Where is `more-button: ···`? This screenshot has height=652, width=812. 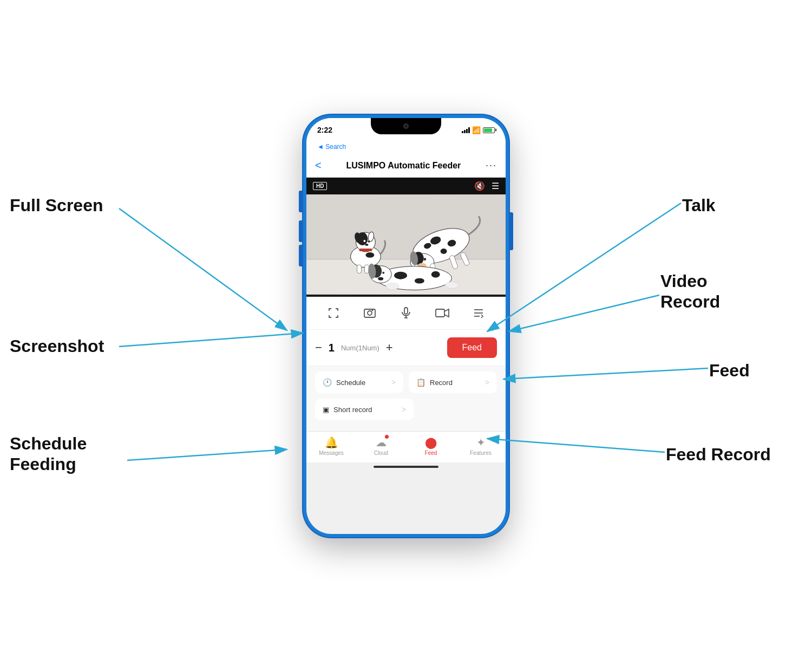
more-button: ··· is located at coordinates (492, 166).